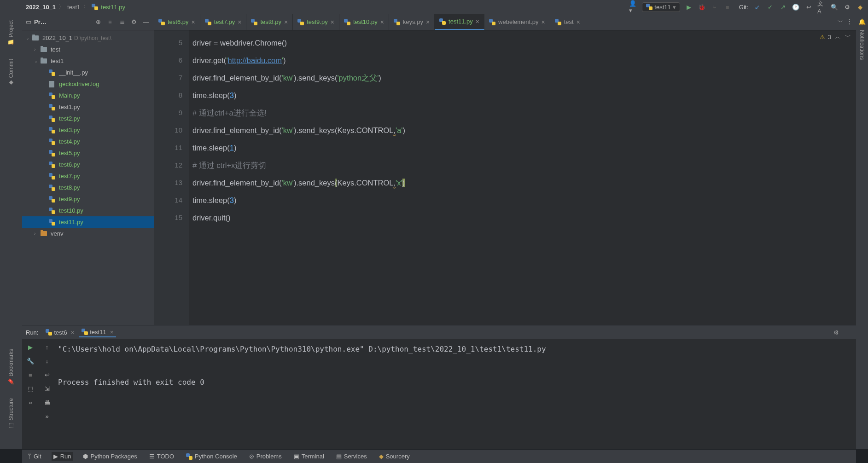 This screenshot has width=868, height=463. What do you see at coordinates (88, 61) in the screenshot?
I see `tree-row: ⌄ test1` at bounding box center [88, 61].